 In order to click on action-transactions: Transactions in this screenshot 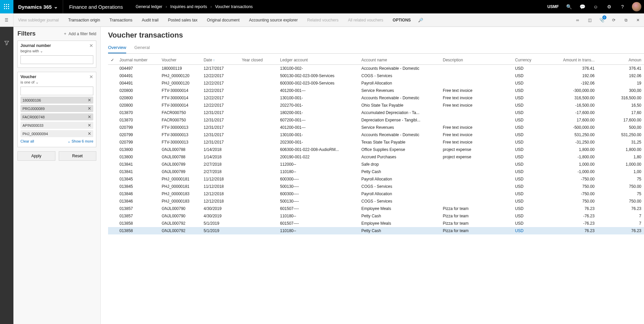, I will do `click(121, 20)`.